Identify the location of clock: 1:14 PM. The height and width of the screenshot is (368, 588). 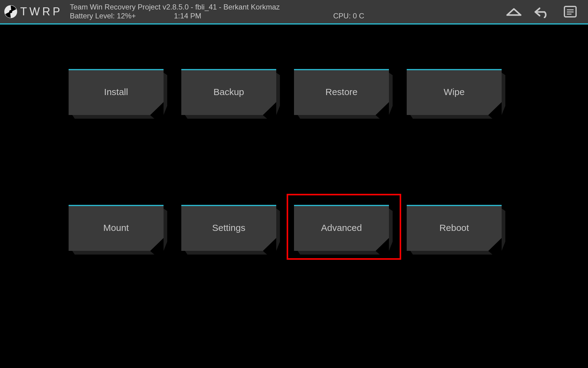
(254, 16).